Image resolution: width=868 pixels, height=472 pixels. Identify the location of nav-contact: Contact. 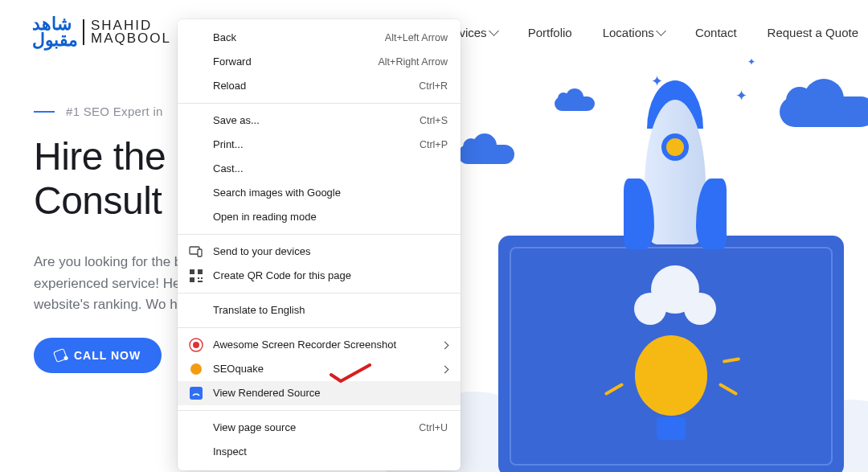
(716, 32).